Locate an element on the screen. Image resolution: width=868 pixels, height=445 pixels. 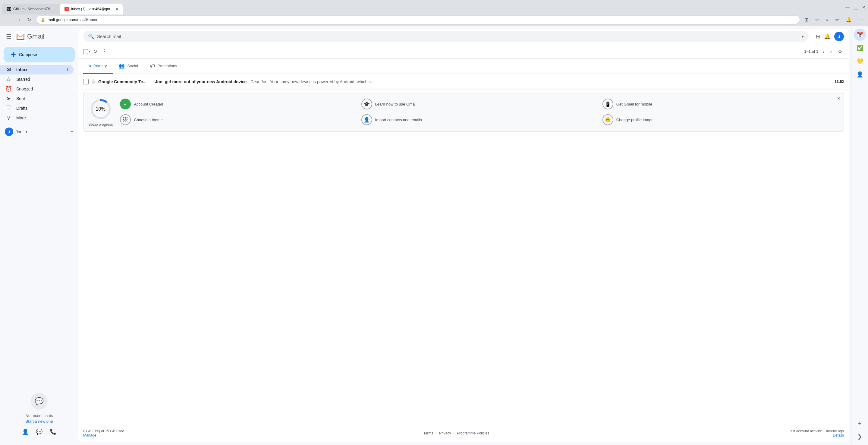
forward-button: → is located at coordinates (19, 20).